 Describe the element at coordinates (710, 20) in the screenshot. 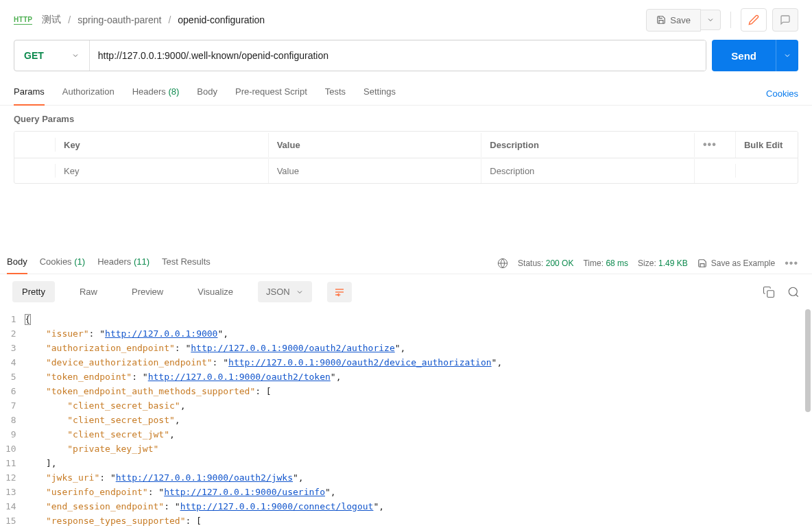

I see `save-dropdown` at that location.